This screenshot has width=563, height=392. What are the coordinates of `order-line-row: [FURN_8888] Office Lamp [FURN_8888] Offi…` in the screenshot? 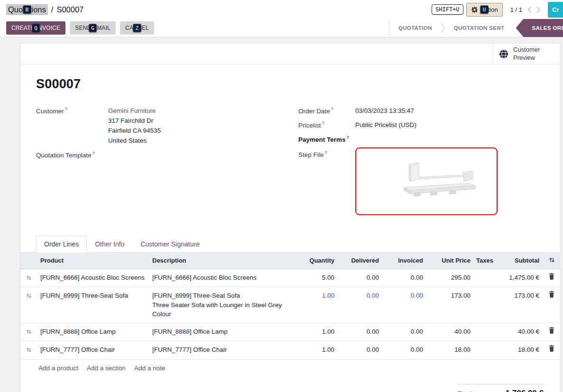 It's located at (291, 332).